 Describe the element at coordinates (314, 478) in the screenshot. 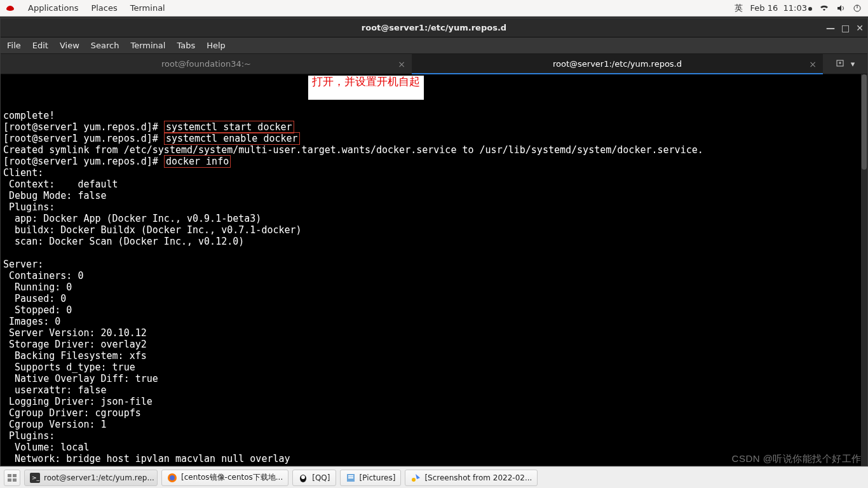

I see `task-qq: [QQ]` at that location.